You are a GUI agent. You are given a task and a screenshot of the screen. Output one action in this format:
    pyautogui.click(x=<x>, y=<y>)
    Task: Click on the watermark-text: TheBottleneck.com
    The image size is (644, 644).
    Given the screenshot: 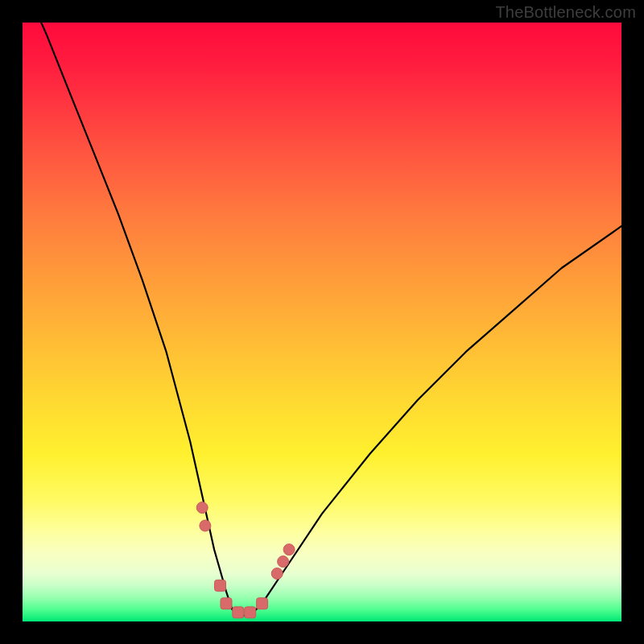 What is the action you would take?
    pyautogui.click(x=565, y=13)
    